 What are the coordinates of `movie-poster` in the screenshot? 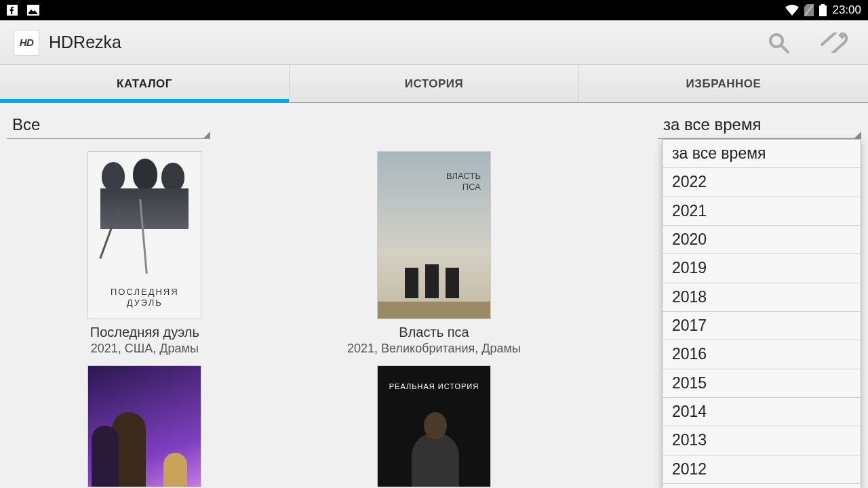 It's located at (144, 426).